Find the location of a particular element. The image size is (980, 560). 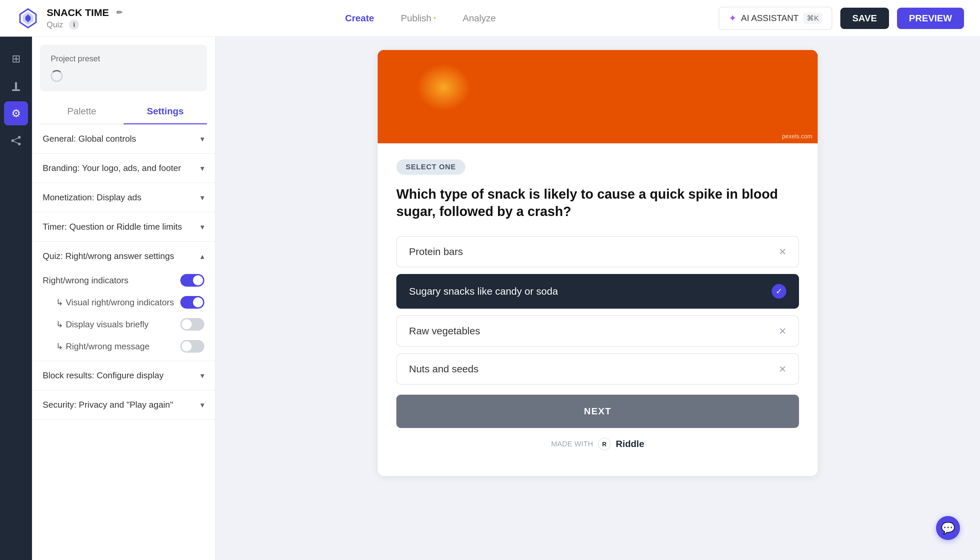

image-credit: pexels.com is located at coordinates (797, 137).